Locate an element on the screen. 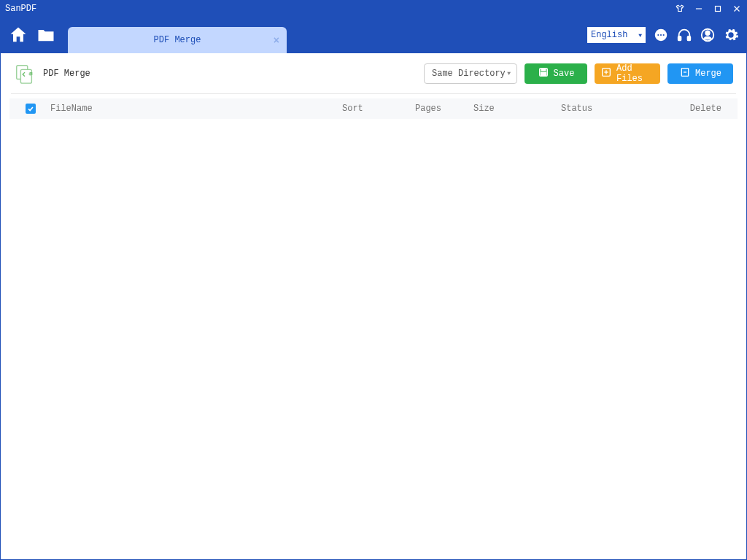  tab-label: PDF Merge is located at coordinates (178, 40).